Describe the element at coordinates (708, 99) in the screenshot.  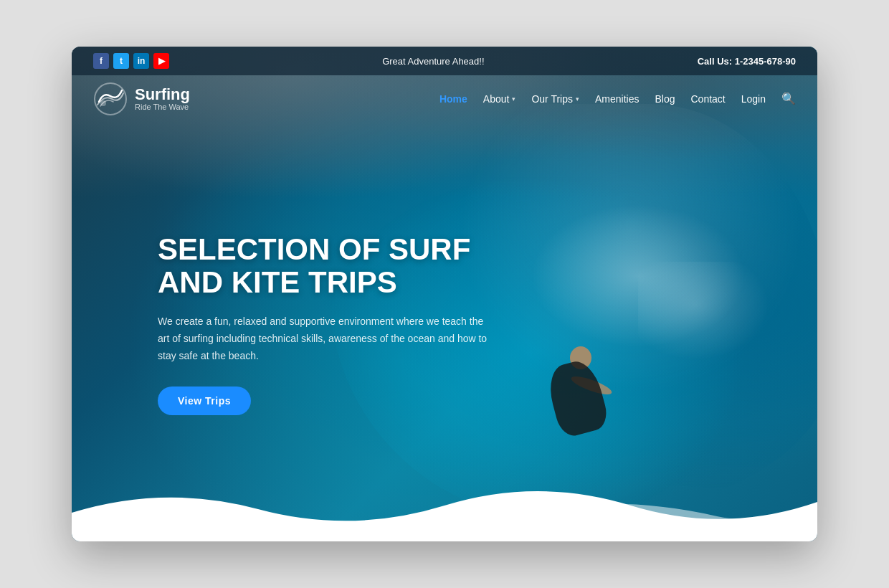
I see `nav-contact: Contact` at that location.